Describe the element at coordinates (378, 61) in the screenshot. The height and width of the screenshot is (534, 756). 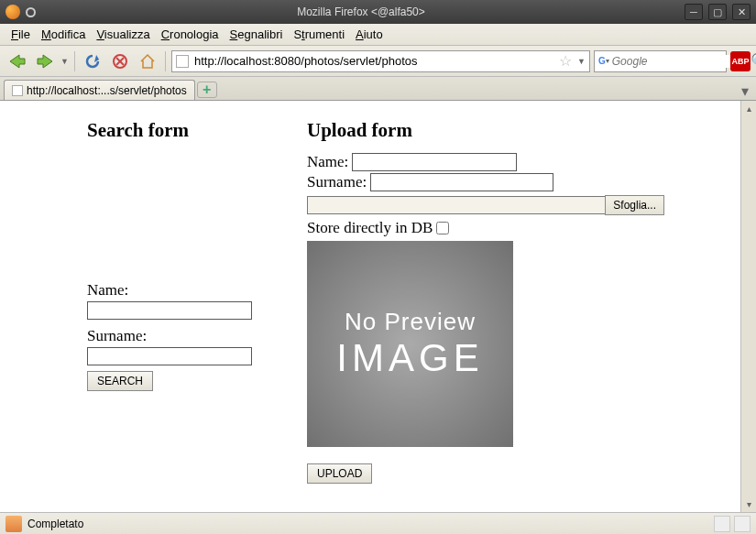
I see `navigation-toolbar: ▼ ☆ ▼ G ▾ 🔍 ABP` at that location.